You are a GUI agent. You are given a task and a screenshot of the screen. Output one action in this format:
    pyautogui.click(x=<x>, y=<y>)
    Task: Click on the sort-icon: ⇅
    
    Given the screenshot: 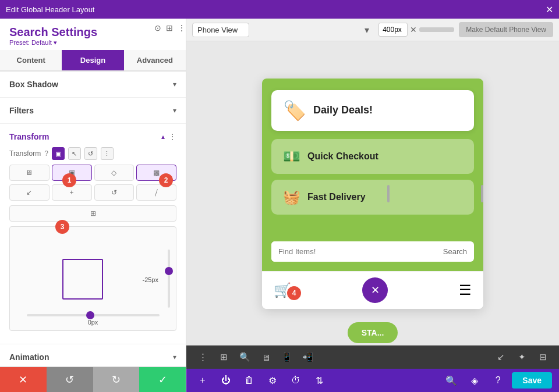 What is the action you would take?
    pyautogui.click(x=319, y=380)
    